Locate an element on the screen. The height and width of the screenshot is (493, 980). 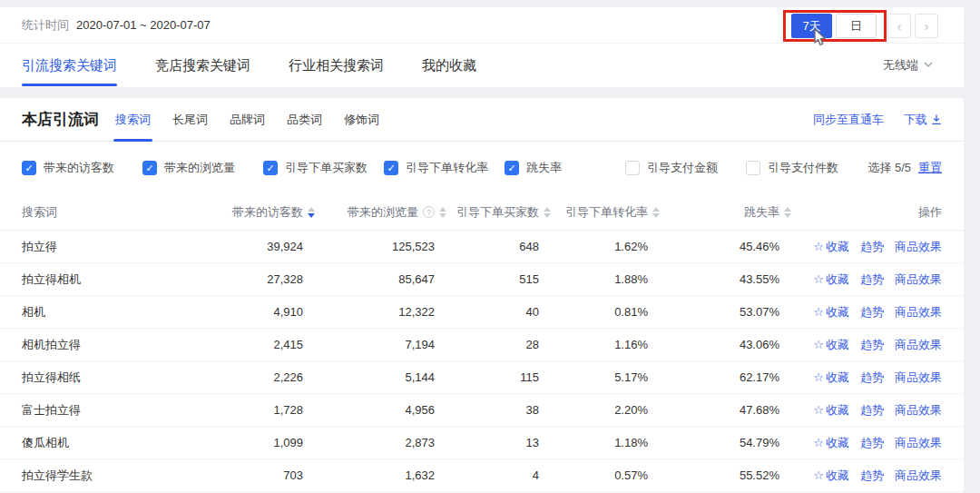
metric-checkbox-6: 引导支付件数 is located at coordinates (806, 168).